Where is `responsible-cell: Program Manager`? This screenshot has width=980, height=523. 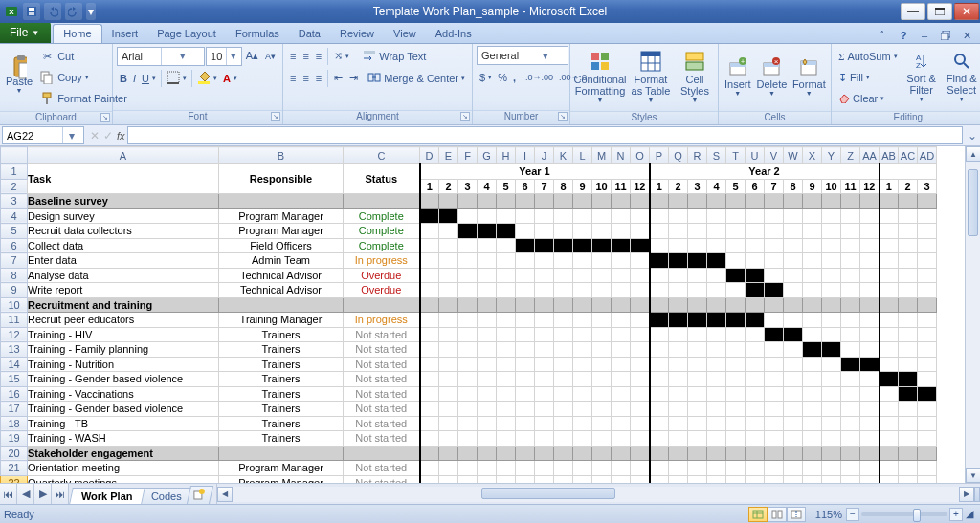 responsible-cell: Program Manager is located at coordinates (281, 469).